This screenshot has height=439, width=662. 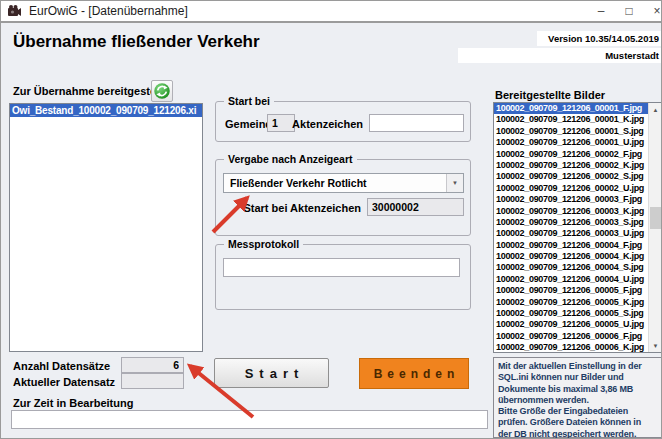 What do you see at coordinates (272, 373) in the screenshot?
I see `start-button: Start` at bounding box center [272, 373].